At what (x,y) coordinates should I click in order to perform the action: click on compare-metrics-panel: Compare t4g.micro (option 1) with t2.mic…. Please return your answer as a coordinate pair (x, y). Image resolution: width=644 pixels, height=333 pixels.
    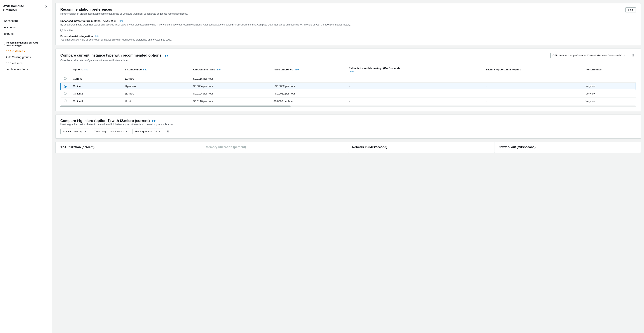
    Looking at the image, I should click on (348, 127).